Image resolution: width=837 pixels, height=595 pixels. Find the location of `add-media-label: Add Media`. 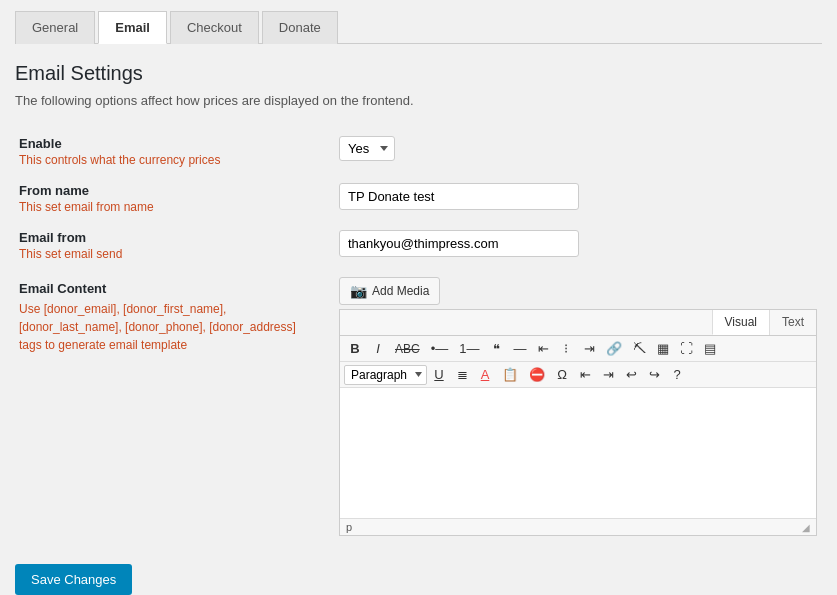

add-media-label: Add Media is located at coordinates (400, 291).